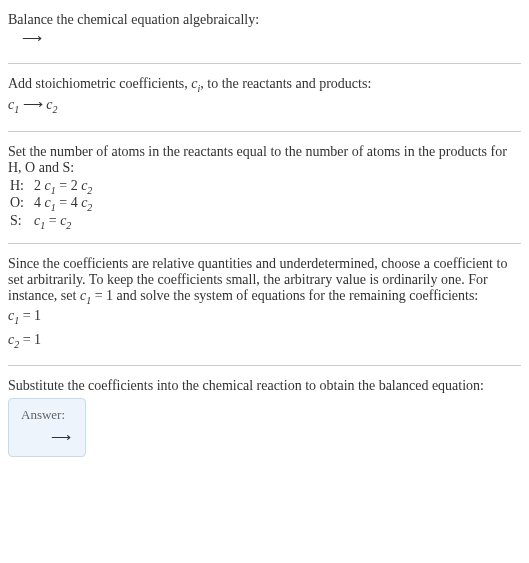  I want to click on balance-title: Balance the chemical equation algebraica…, so click(264, 20).